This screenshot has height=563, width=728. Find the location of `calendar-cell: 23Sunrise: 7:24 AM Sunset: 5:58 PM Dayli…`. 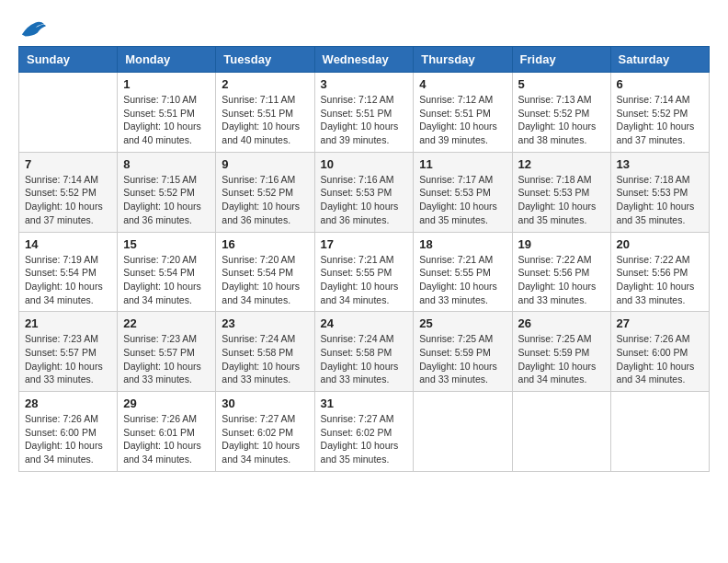

calendar-cell: 23Sunrise: 7:24 AM Sunset: 5:58 PM Dayli… is located at coordinates (265, 351).